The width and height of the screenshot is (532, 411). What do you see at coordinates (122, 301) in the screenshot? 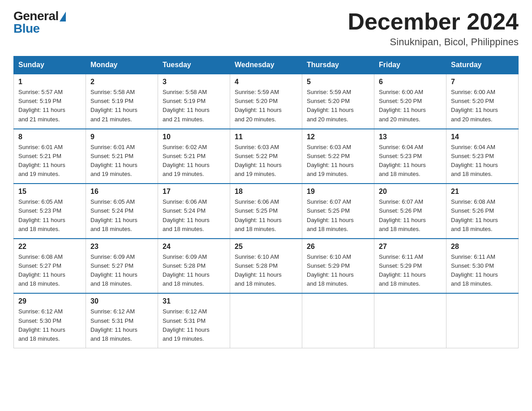
I see `day-number: 30` at bounding box center [122, 301].